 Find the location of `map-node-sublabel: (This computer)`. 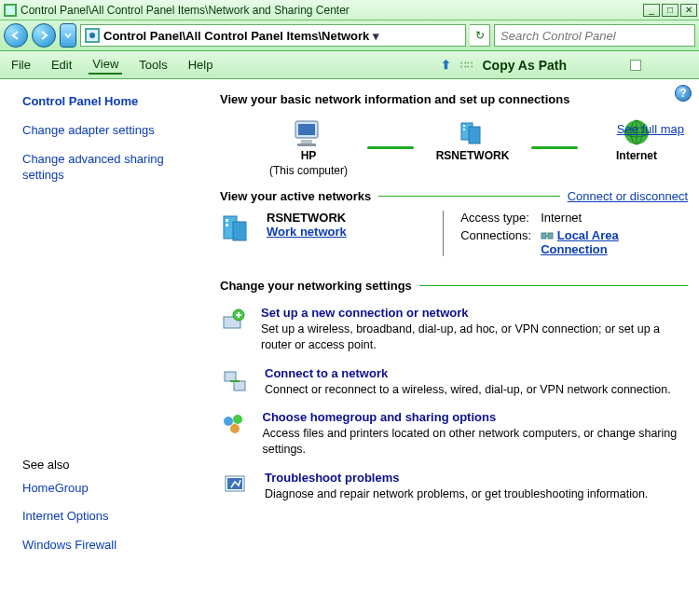

map-node-sublabel: (This computer) is located at coordinates (308, 171).